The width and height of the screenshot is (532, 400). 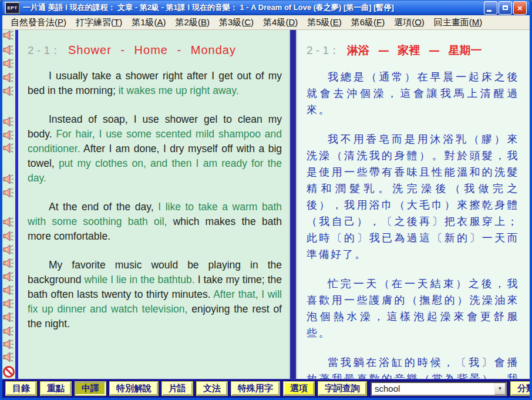 What do you see at coordinates (141, 280) in the screenshot?
I see `text-segment: while I lie in the bathtub.` at bounding box center [141, 280].